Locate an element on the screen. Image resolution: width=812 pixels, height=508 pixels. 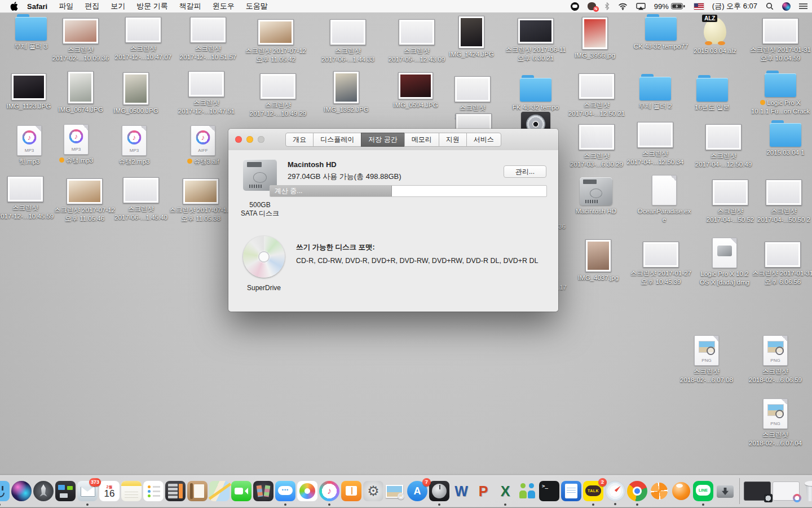
desktop-icon-스크린샷: 스크린샷2017-12-...10.47.07 is located at coordinates (143, 40).